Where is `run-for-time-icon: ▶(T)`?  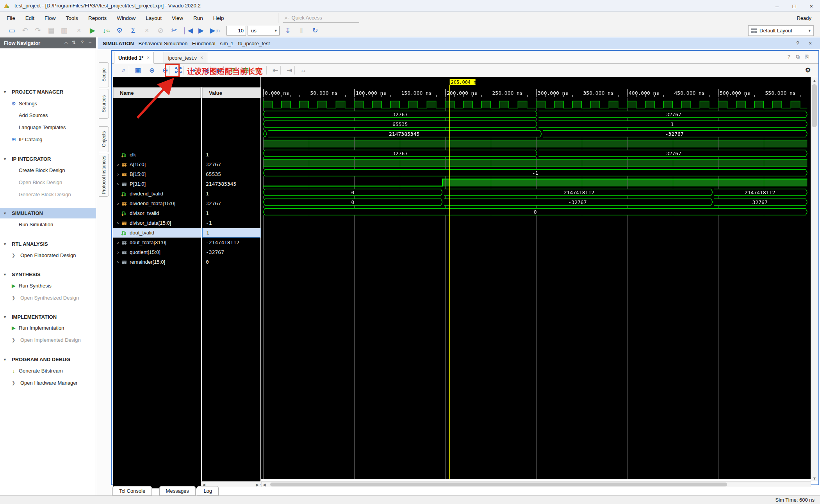 run-for-time-icon: ▶(T) is located at coordinates (215, 30).